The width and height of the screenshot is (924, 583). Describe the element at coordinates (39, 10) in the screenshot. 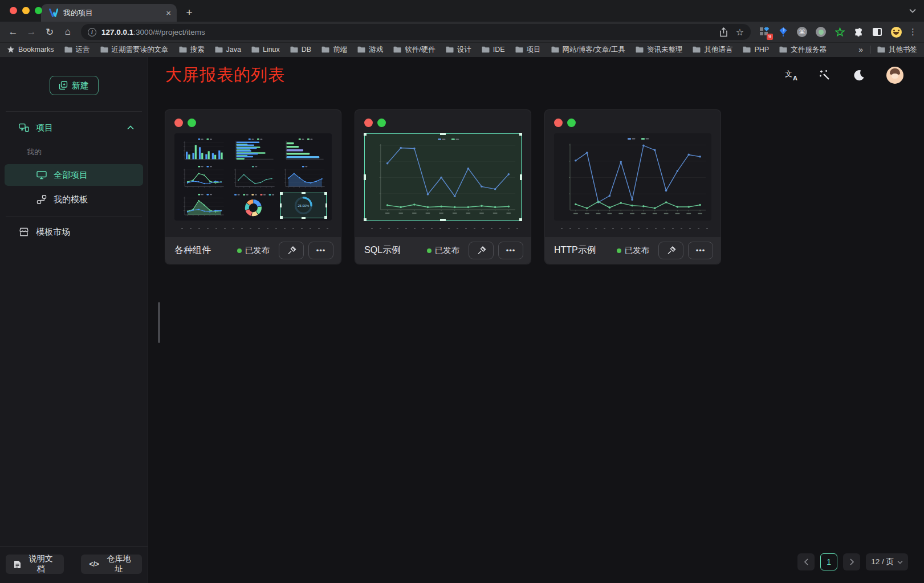

I see `zoom-window-button` at that location.